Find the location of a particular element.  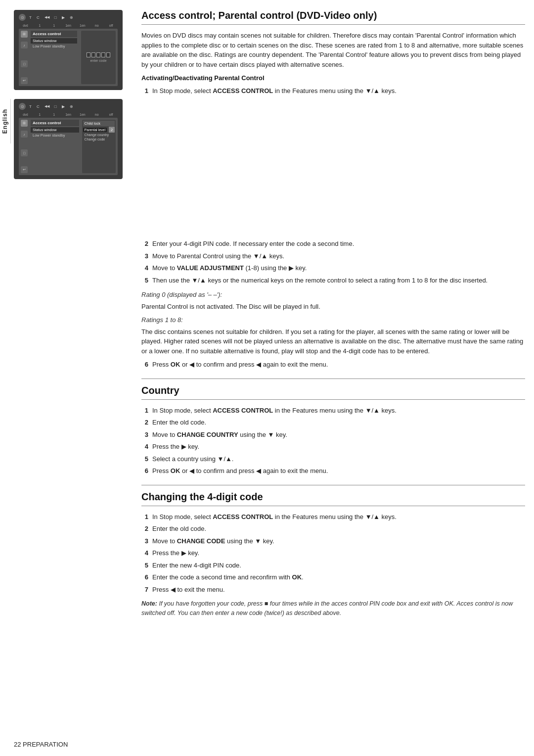

enter-code-label: enter code is located at coordinates (98, 60).